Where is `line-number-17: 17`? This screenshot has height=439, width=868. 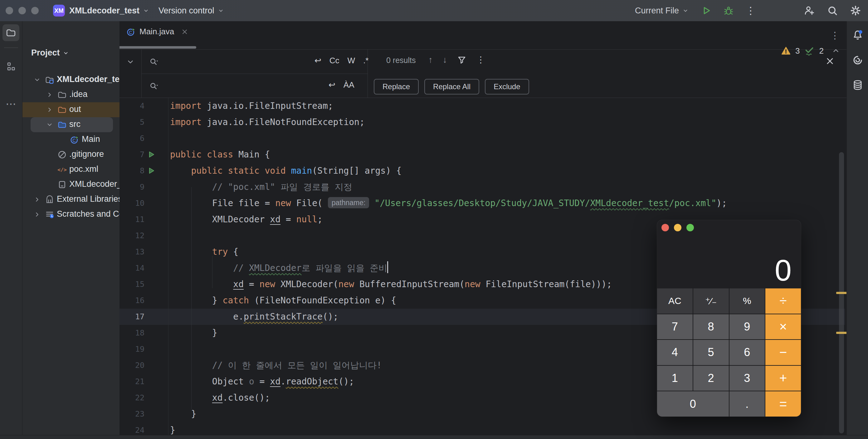 line-number-17: 17 is located at coordinates (132, 317).